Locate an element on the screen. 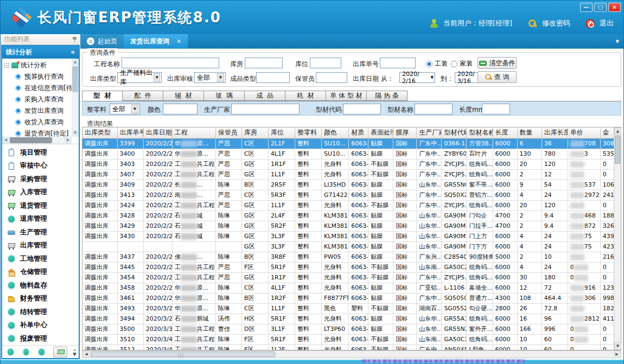 Image resolution: width=624 pixels, height=364 pixels. column-header: 单价 is located at coordinates (584, 133).